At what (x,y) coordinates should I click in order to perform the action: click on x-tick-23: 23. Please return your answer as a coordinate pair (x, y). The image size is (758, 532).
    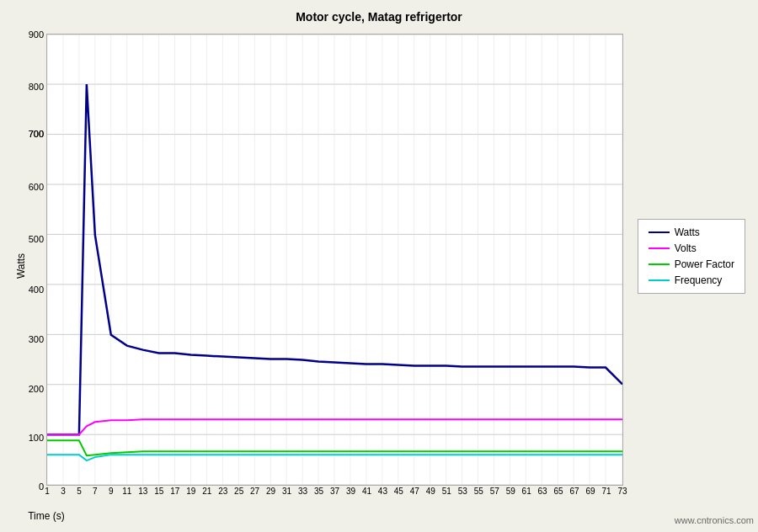
    Looking at the image, I should click on (222, 492).